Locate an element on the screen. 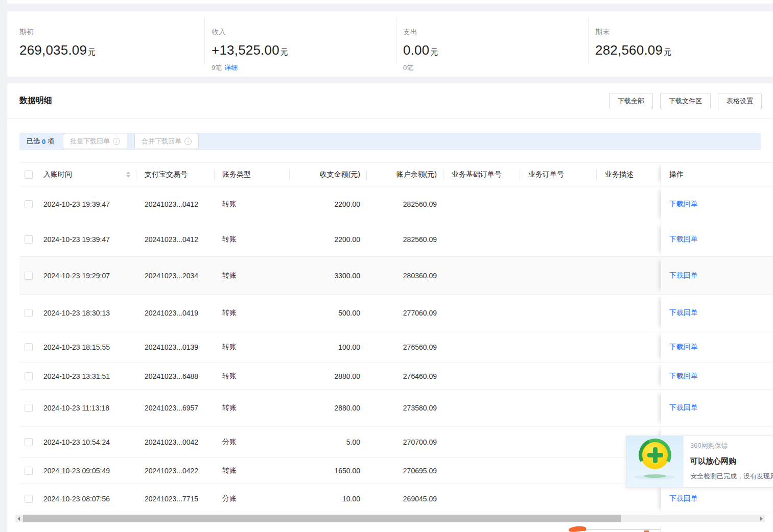 Image resolution: width=773 pixels, height=532 pixels. sort-icon is located at coordinates (128, 175).